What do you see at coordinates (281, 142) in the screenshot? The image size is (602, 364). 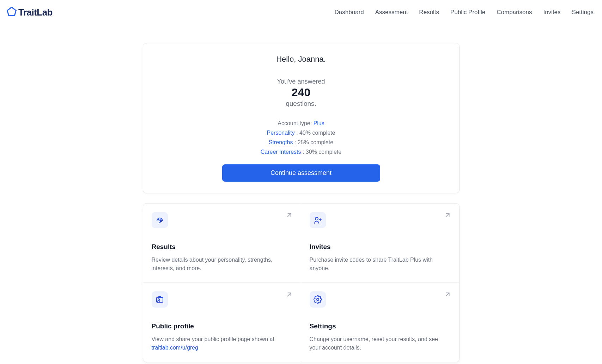 I see `progress-strengths-link: Strengths` at bounding box center [281, 142].